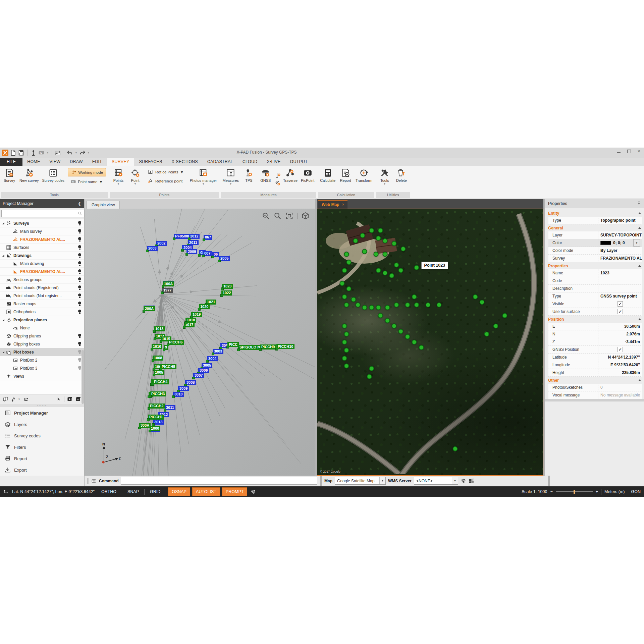  What do you see at coordinates (3, 256) in the screenshot?
I see `expand-icon` at bounding box center [3, 256].